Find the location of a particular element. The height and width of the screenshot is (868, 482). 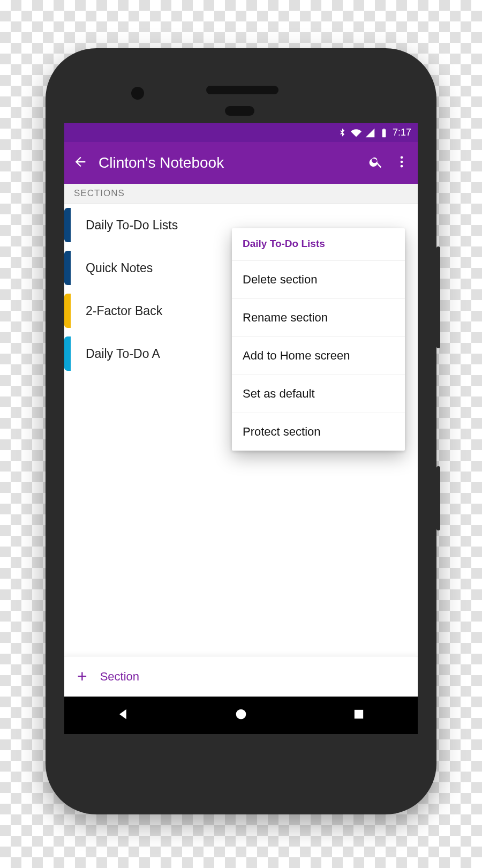

status-bar: 7:17 is located at coordinates (241, 133).